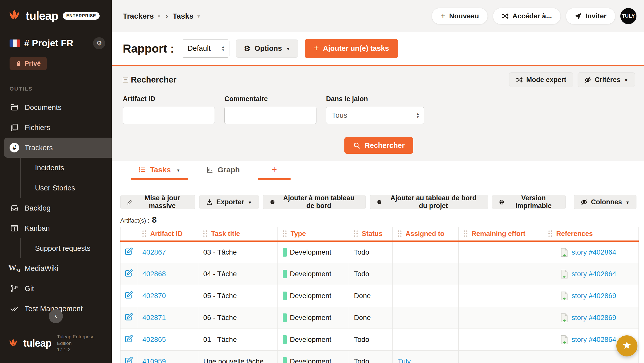 Image resolution: width=644 pixels, height=363 pixels. What do you see at coordinates (168, 234) in the screenshot?
I see `column-header-artifact-id: Artifact ID` at bounding box center [168, 234].